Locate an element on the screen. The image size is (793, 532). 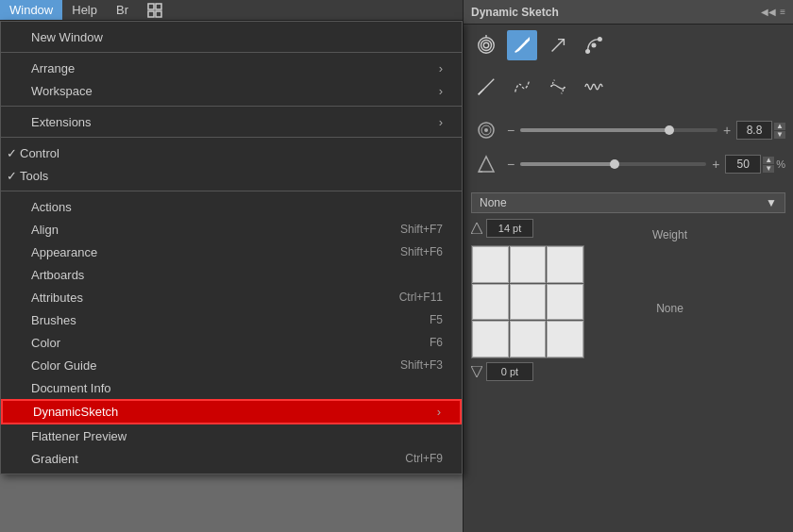
menu-item-appearance: Appearance Shift+F6 is located at coordinates (231, 252).